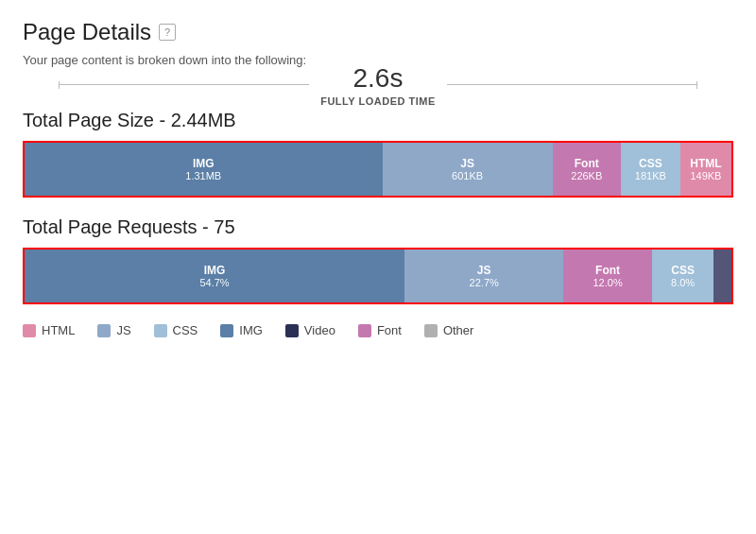 This screenshot has height=534, width=756. What do you see at coordinates (459, 331) in the screenshot?
I see `legend-label: Other` at bounding box center [459, 331].